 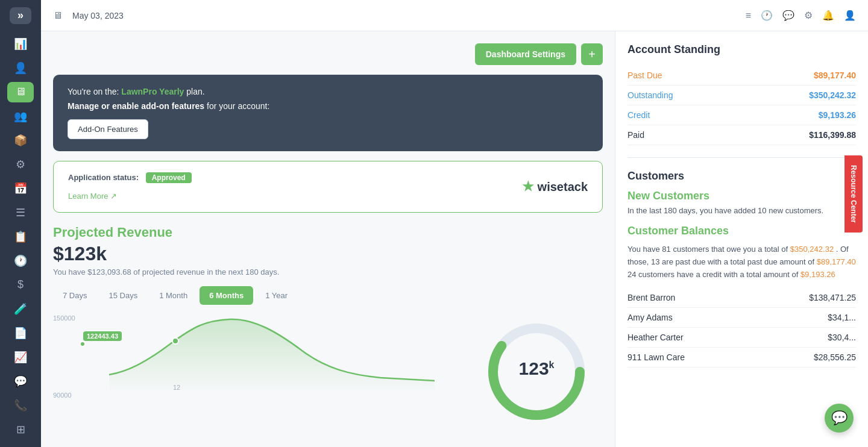 I want to click on sidebar-item-dashboard: 🖥, so click(x=20, y=92).